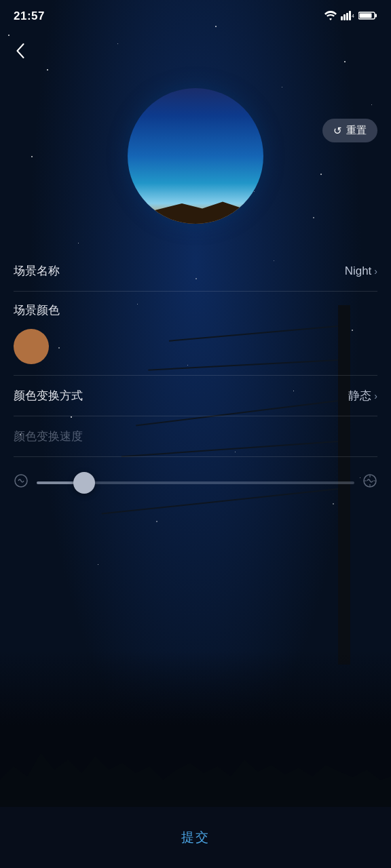  What do you see at coordinates (196, 16) in the screenshot?
I see `status-bar: 21:57 4G` at bounding box center [196, 16].